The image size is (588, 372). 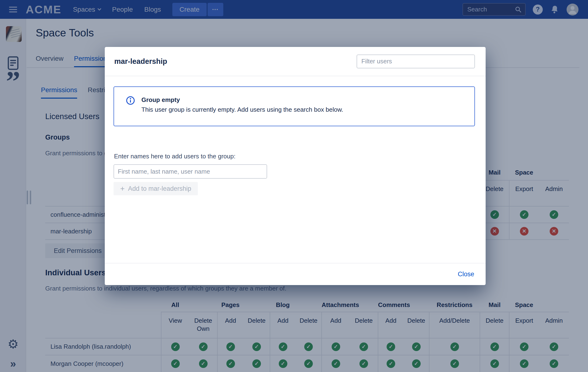 I want to click on close-dialog-link: Close, so click(x=466, y=274).